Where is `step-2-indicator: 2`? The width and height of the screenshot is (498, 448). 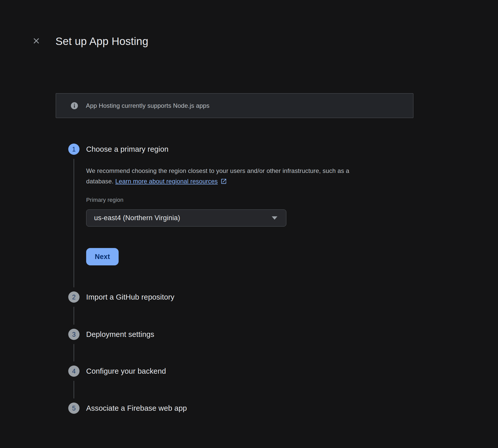
step-2-indicator: 2 is located at coordinates (74, 297).